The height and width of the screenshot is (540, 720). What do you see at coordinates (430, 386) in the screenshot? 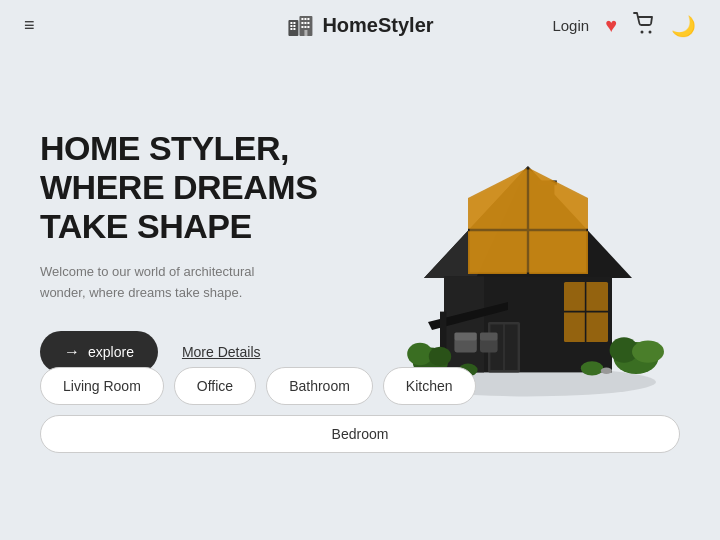
I see `category-kitchen: Kitchen` at bounding box center [430, 386].